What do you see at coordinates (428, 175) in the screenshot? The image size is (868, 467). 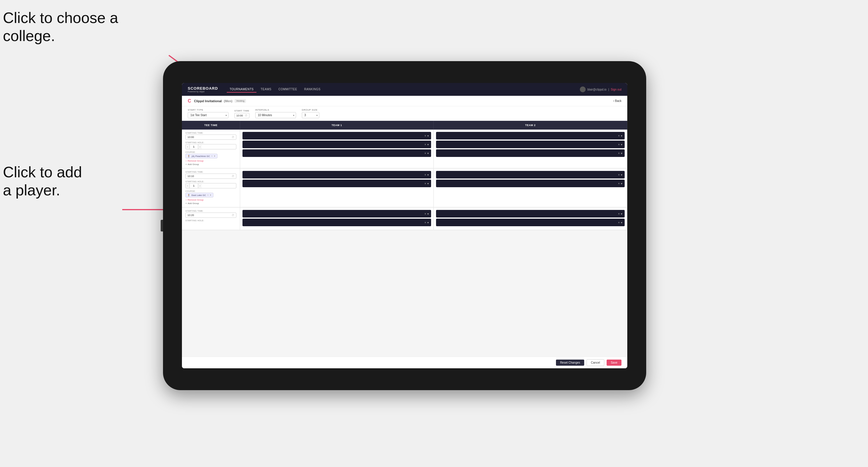 I see `chevron-icon-r2-1-1: ▾` at bounding box center [428, 175].